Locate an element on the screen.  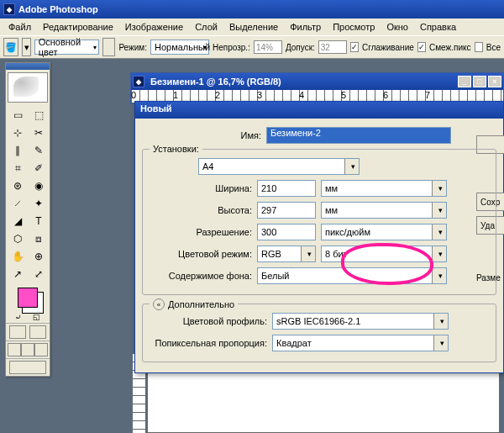
alllayers-checkbox is located at coordinates (479, 47).